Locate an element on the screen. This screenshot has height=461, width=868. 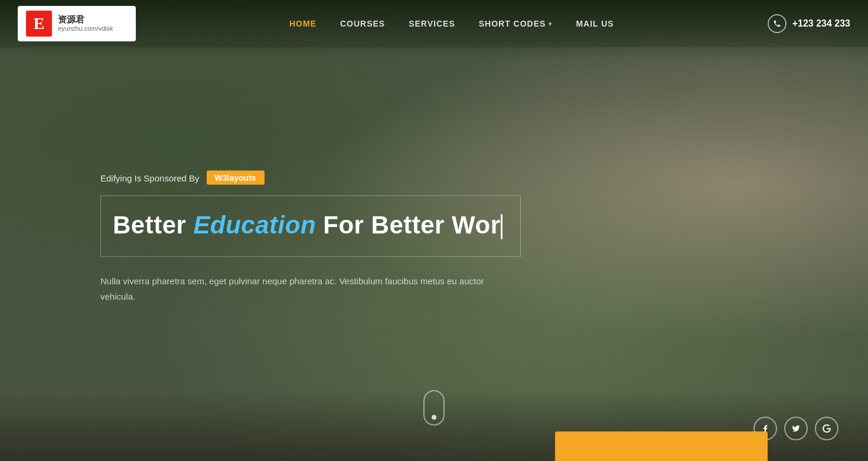
headline-part2: For Better Wor is located at coordinates (408, 225).